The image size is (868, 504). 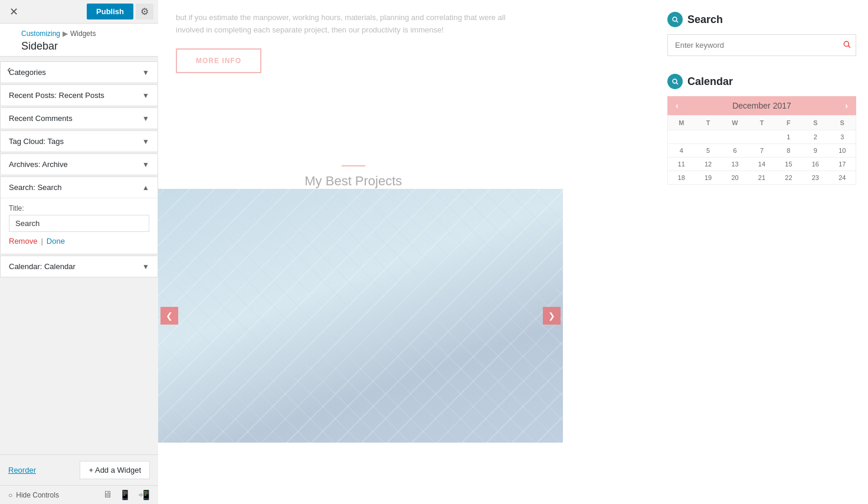 What do you see at coordinates (79, 256) in the screenshot?
I see `widget-list: Categories ▼ Recent Posts: Recent Posts …` at bounding box center [79, 256].